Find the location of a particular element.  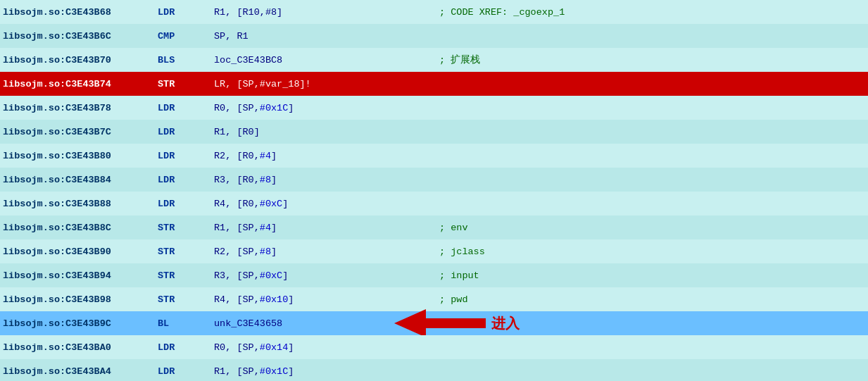

disasm-row: libsojm.so:C3E43BA4LDRR1, [SP,#0x1C] is located at coordinates (434, 370).